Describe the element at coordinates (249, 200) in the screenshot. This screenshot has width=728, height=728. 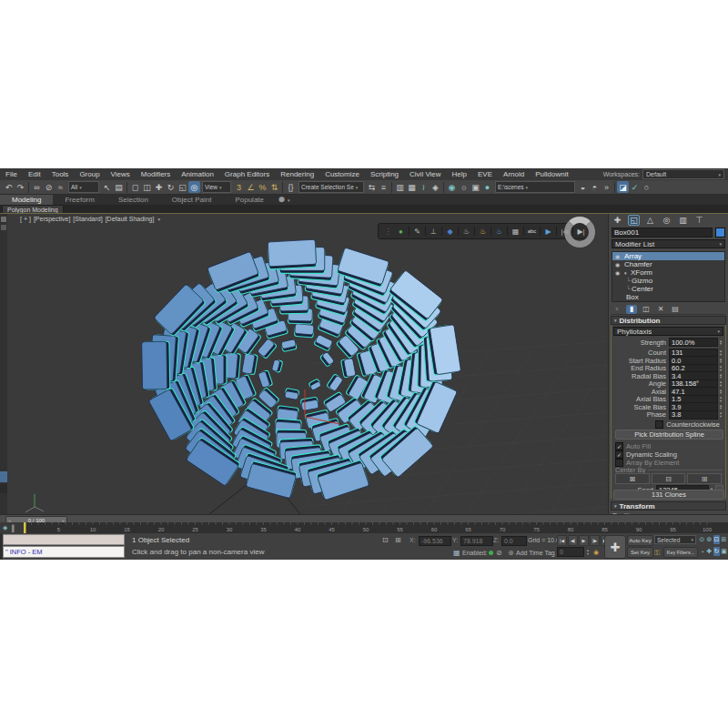
I see `ribbon-tab-populate: Populate` at that location.